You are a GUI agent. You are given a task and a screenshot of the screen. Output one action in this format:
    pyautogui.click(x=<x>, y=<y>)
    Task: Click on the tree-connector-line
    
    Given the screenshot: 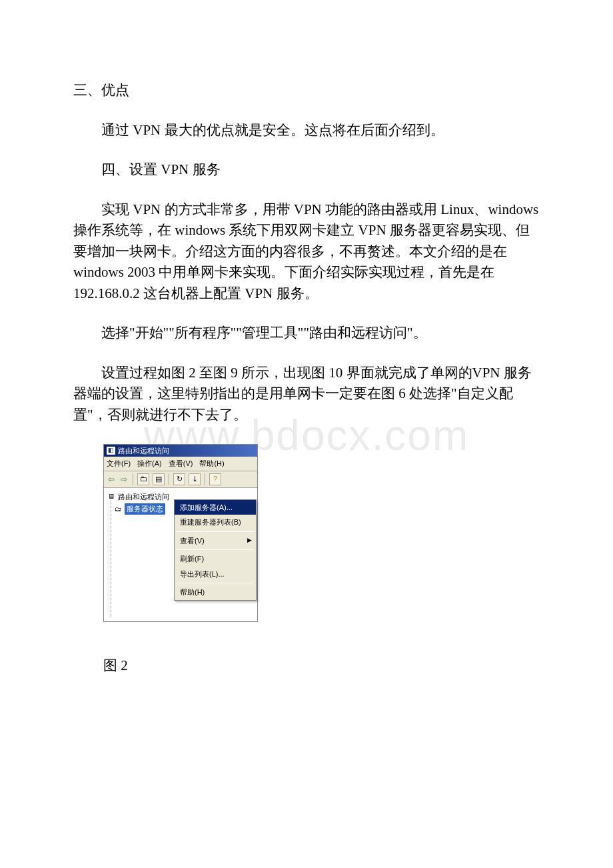 What is the action you would take?
    pyautogui.click(x=111, y=559)
    